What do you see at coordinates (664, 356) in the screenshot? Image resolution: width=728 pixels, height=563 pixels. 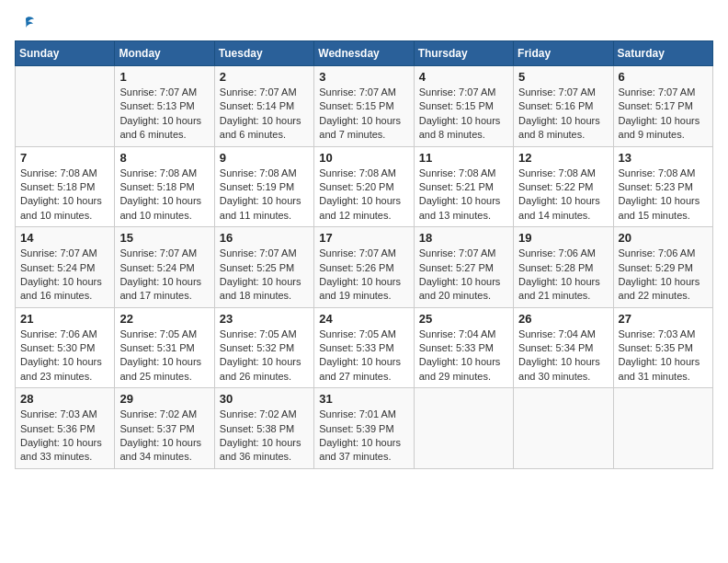 I see `day-info: Sunrise: 7:03 AM Sunset: 5:35 PM Dayligh…` at bounding box center [664, 356].